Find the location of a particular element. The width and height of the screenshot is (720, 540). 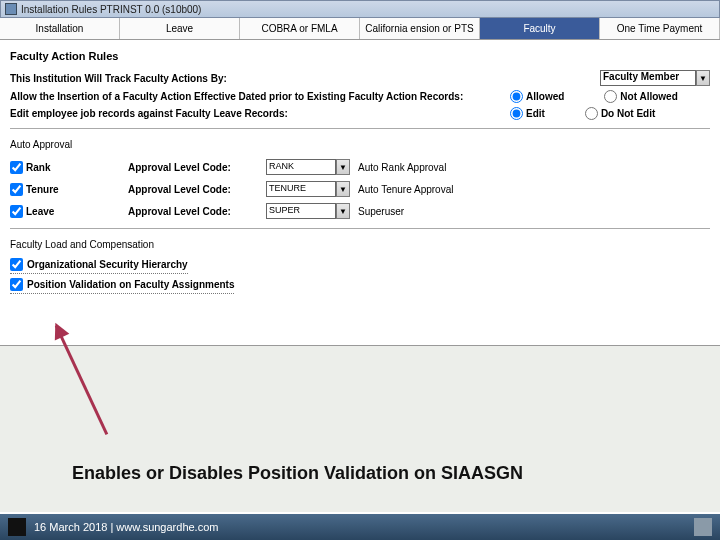

footer-text: 16 March 2018 | www.sungardhe.com is located at coordinates (360, 527).